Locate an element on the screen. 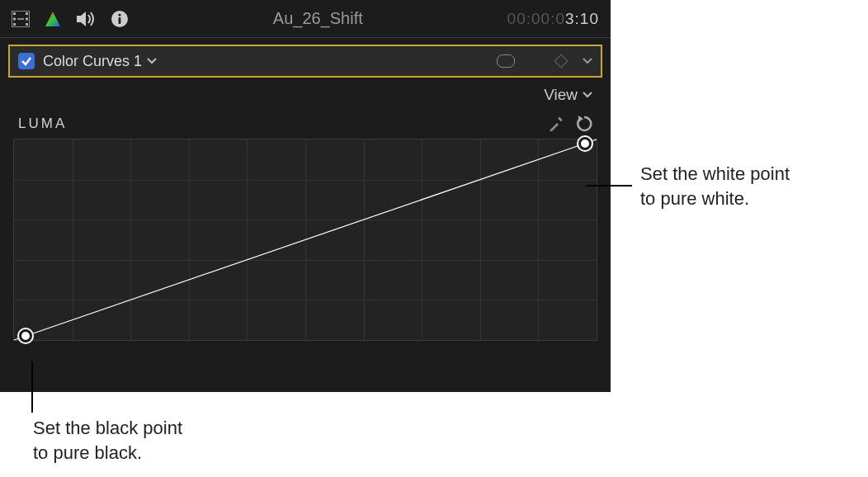 The width and height of the screenshot is (868, 477). timecode-bright: 3:10 is located at coordinates (583, 18).